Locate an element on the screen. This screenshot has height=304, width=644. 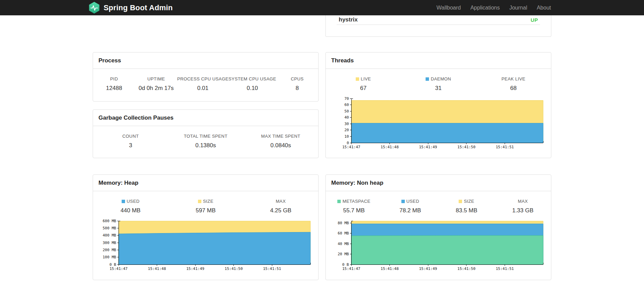
metric-gc-count: COUNT 3 is located at coordinates (131, 141).